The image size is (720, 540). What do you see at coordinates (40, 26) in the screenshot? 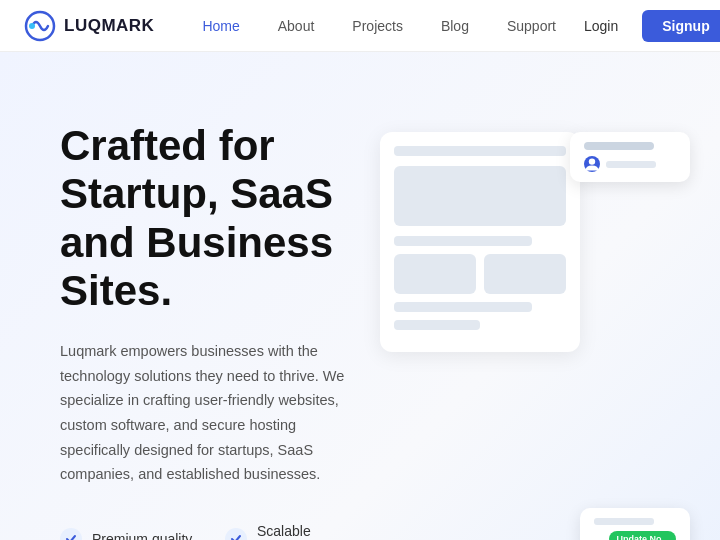
I see `logo-icon` at bounding box center [40, 26].